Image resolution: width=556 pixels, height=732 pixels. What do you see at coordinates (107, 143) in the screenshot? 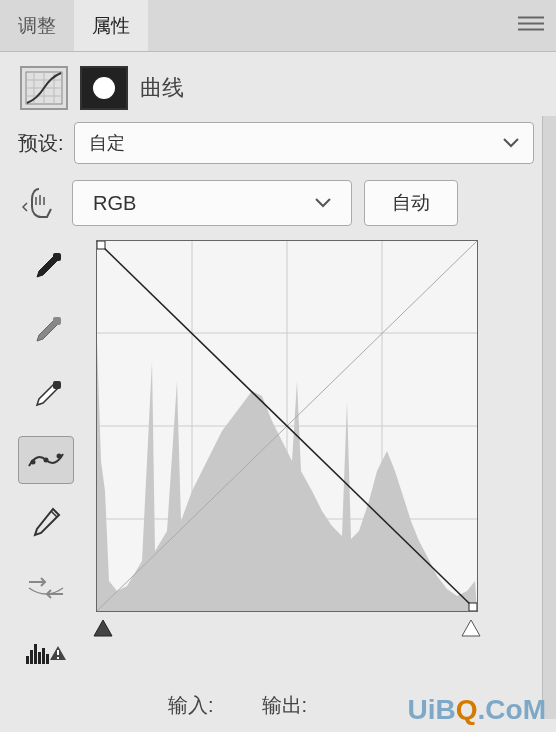
I see `preset-value: 自定` at bounding box center [107, 143].